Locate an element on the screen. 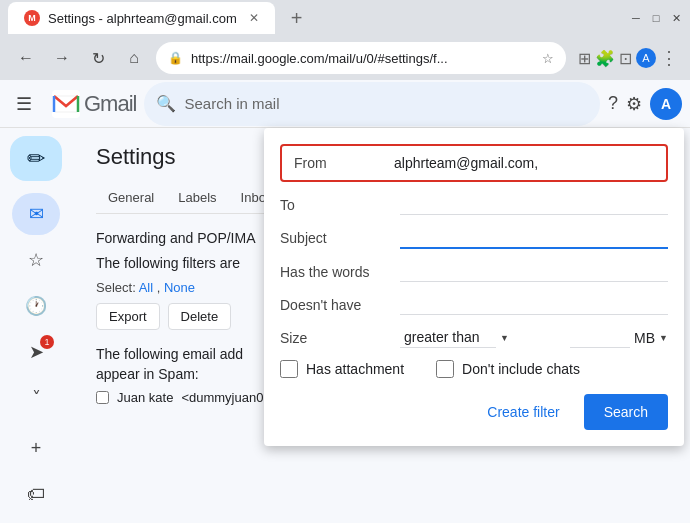  email-checkbox is located at coordinates (102, 398).